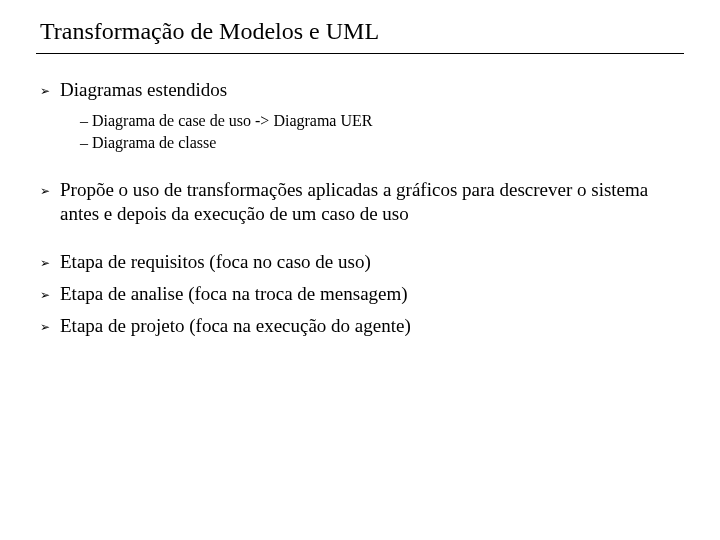  What do you see at coordinates (382, 143) in the screenshot?
I see `sub-item-2: – Diagrama de classe` at bounding box center [382, 143].